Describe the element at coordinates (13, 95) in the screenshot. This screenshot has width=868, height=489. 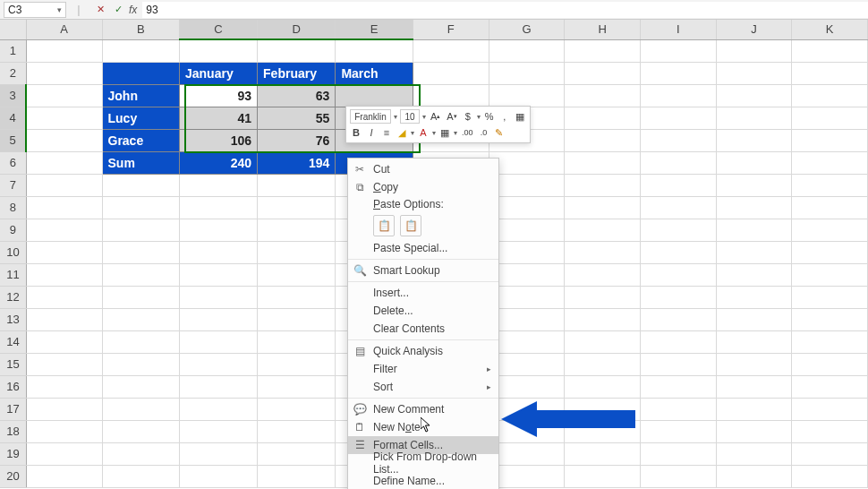
I see `row-header: 3` at that location.